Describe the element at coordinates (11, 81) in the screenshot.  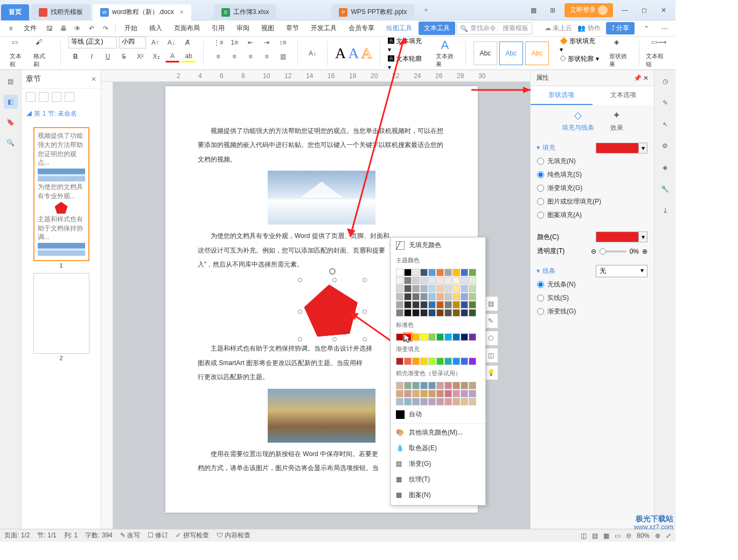
I see `outline-icon: ▤` at that location.